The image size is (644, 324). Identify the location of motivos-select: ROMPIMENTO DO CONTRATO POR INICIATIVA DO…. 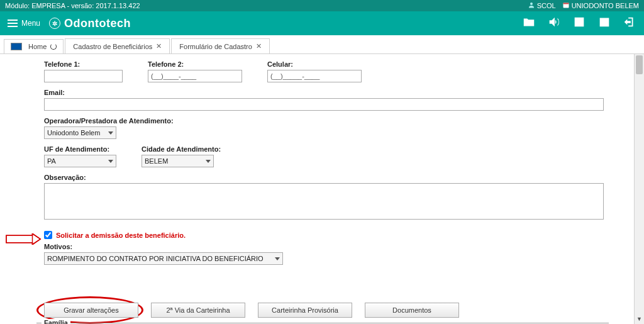
(164, 259).